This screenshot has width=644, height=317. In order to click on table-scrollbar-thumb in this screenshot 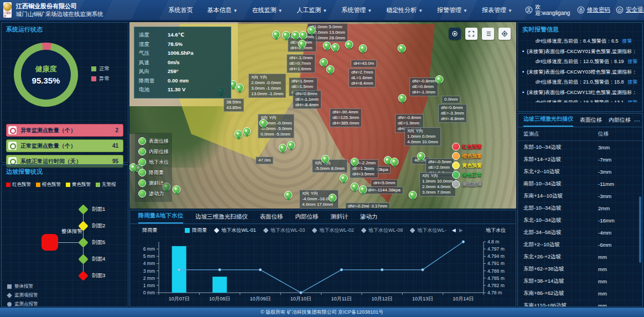, I will do `click(640, 230)`.